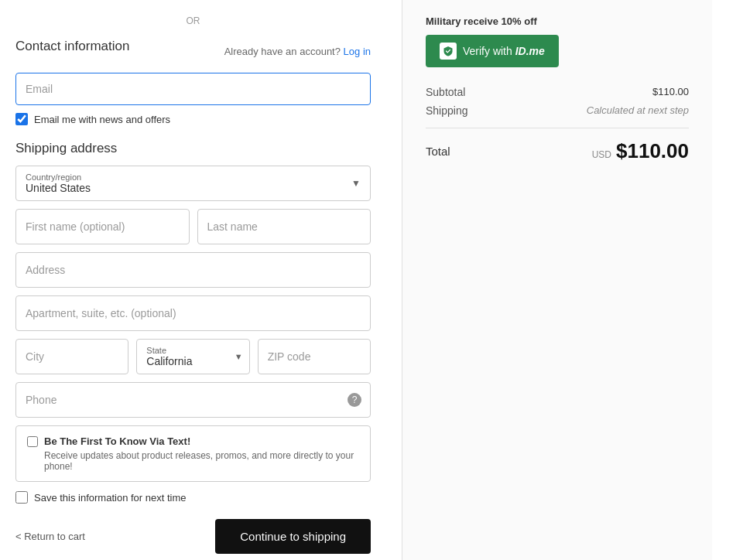 Image resolution: width=743 pixels, height=560 pixels. Describe the element at coordinates (50, 537) in the screenshot. I see `return-to-cart-link: < Return to cart` at that location.